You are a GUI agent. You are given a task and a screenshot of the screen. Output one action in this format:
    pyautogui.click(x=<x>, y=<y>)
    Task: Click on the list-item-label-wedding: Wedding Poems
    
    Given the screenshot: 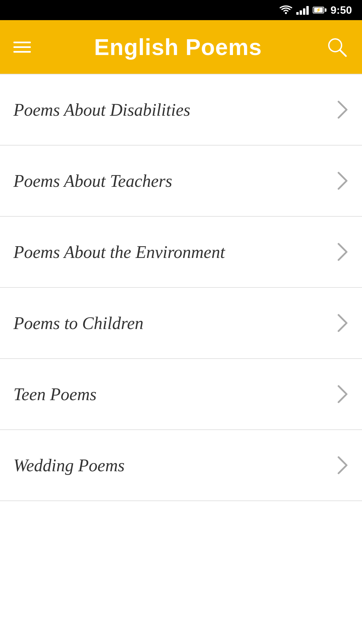 What is the action you would take?
    pyautogui.click(x=69, y=466)
    